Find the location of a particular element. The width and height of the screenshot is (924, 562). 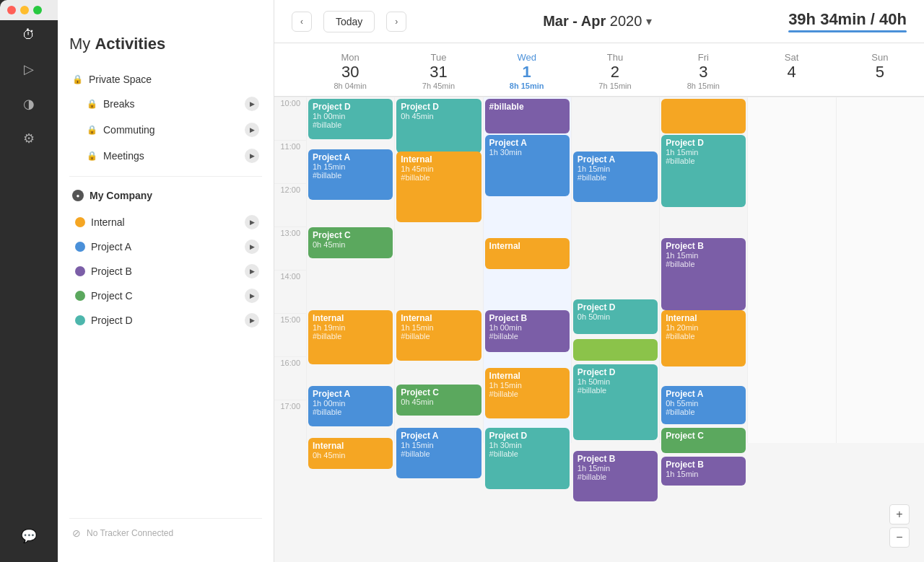

top-bar: ‹ Today › Mar - Apr 2020 ▾ 39h 34min / 4… is located at coordinates (599, 22).